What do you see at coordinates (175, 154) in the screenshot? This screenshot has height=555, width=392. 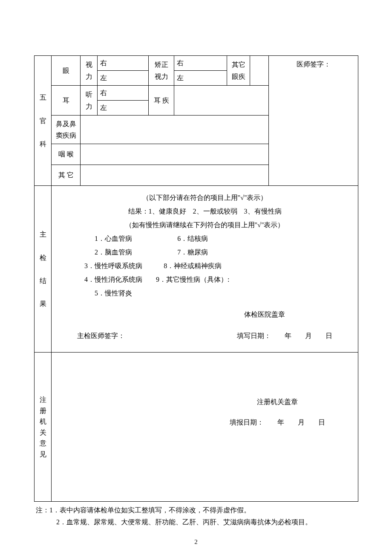 I see `throat-value` at bounding box center [175, 154].